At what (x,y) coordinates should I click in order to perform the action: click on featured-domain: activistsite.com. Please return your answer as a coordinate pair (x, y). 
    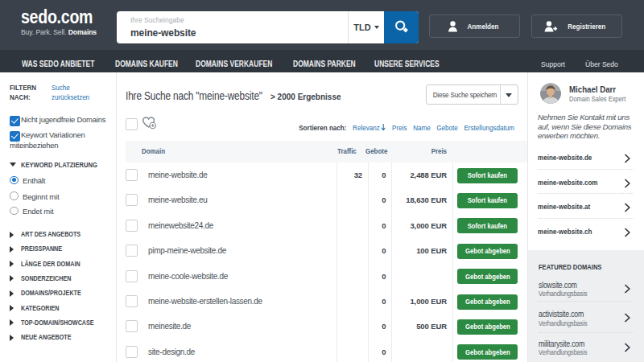
    Looking at the image, I should click on (582, 315).